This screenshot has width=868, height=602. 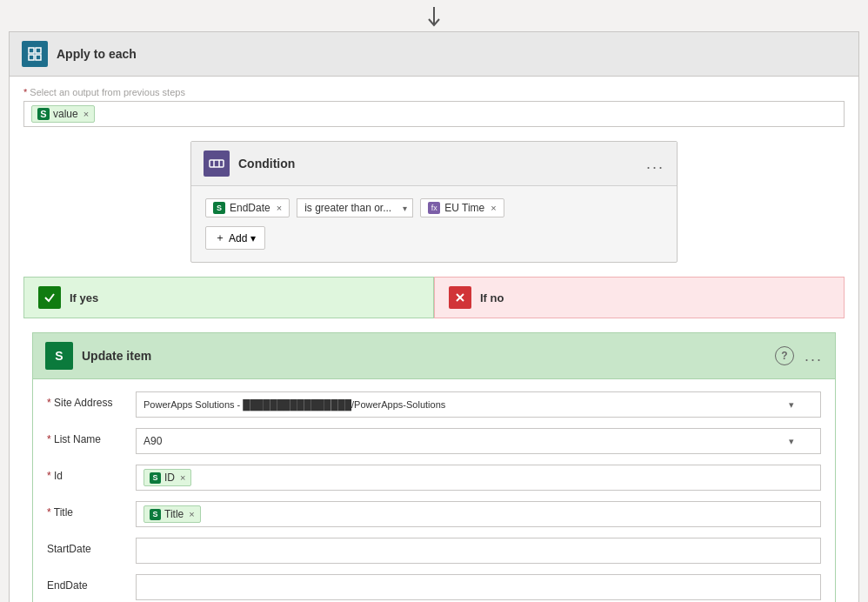 What do you see at coordinates (478, 441) in the screenshot?
I see `list-name-input: A90 ▾` at bounding box center [478, 441].